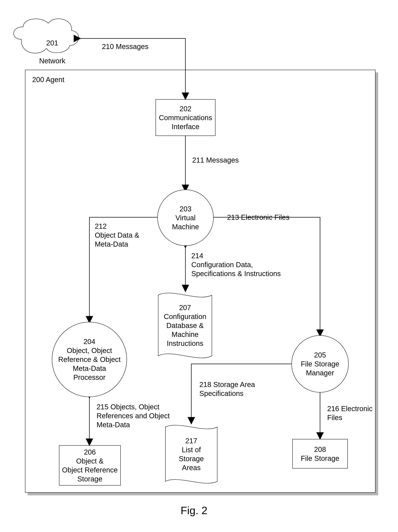 The height and width of the screenshot is (532, 398). Describe the element at coordinates (320, 449) in the screenshot. I see `node-num: 208` at that location.